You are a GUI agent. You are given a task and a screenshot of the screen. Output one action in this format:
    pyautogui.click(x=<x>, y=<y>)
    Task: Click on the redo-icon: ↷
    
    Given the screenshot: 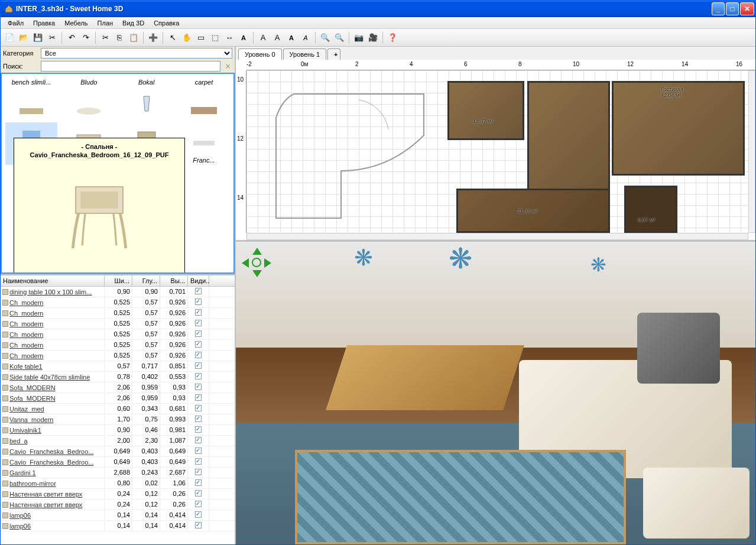 What is the action you would take?
    pyautogui.click(x=86, y=38)
    